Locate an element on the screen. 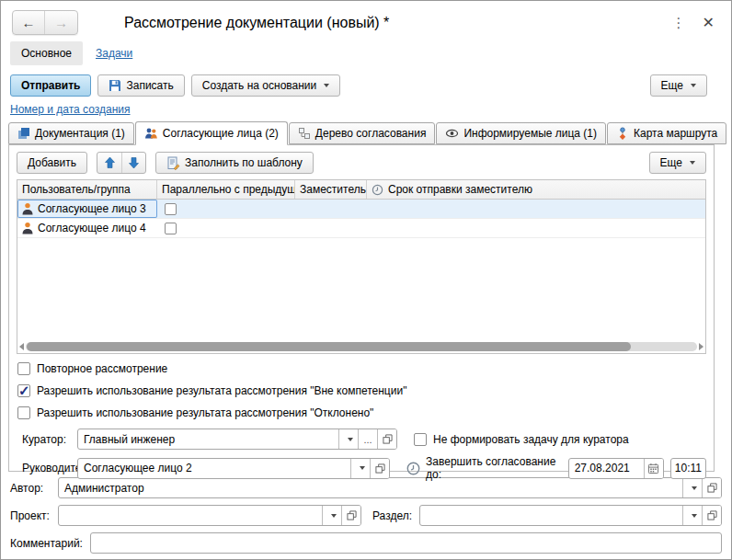  calendar-button is located at coordinates (653, 469).